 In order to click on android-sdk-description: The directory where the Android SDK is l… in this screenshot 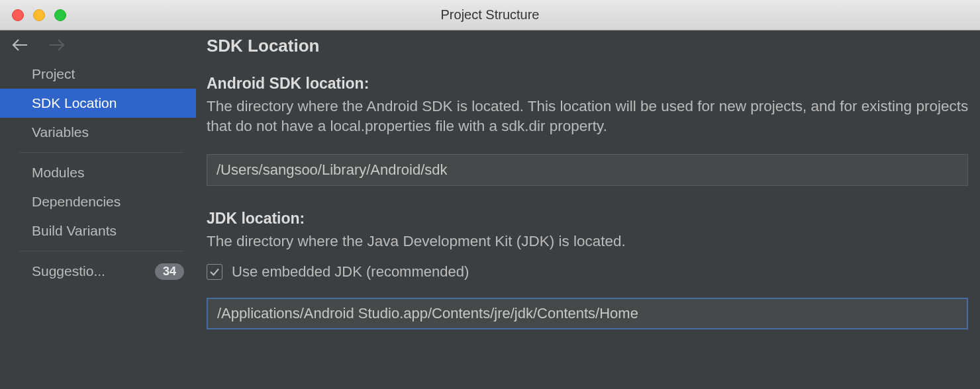, I will do `click(593, 116)`.